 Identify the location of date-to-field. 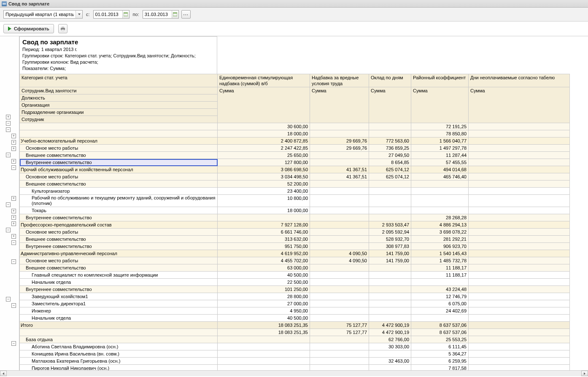
(161, 14).